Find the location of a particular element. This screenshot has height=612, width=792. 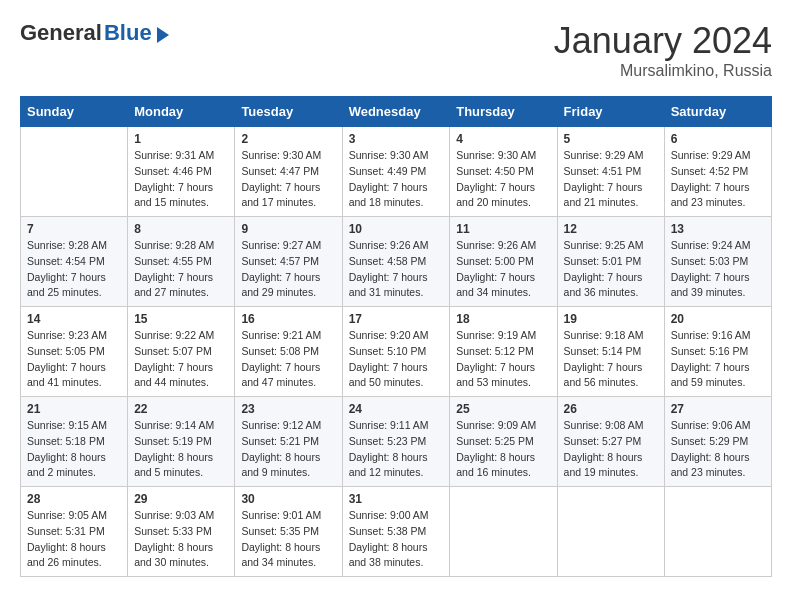

day-cell: 24Sunrise: 9:11 AM Sunset: 5:23 PM Dayli… is located at coordinates (396, 442).